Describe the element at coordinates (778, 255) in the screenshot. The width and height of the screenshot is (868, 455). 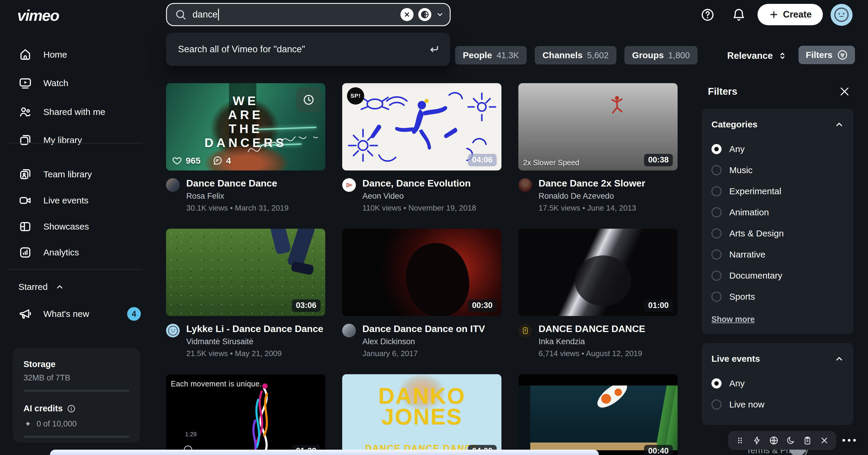
I see `radio-option-narrative: Narrative` at that location.